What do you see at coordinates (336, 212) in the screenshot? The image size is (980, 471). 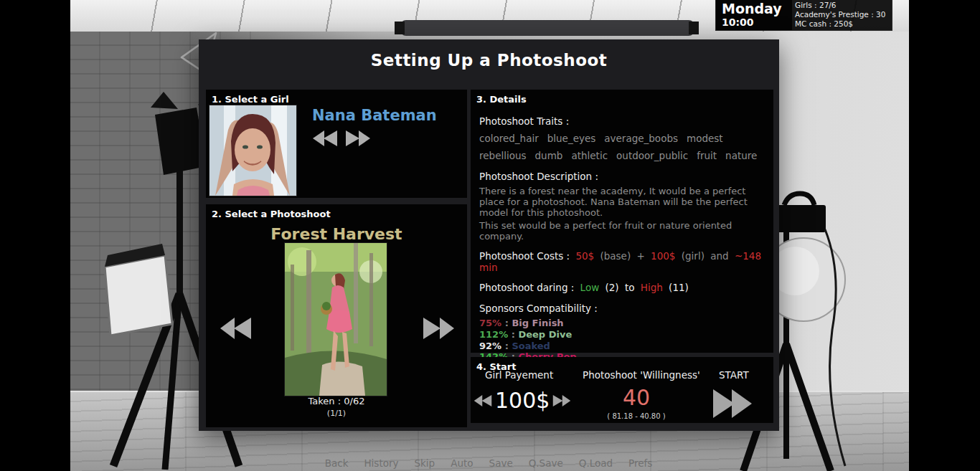 I see `select-photoshoot-header: 2. Select a Photoshoot` at bounding box center [336, 212].